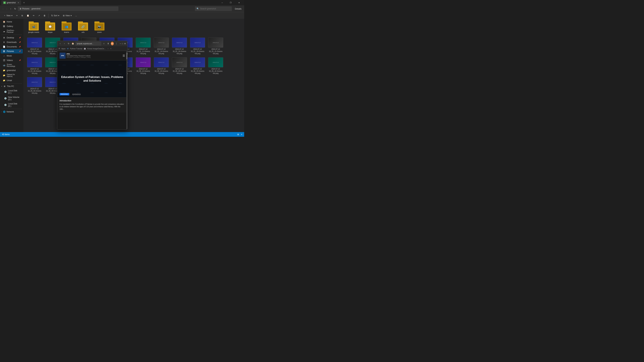  Describe the element at coordinates (64, 43) in the screenshot. I see `browser-forward-button: ›` at that location.